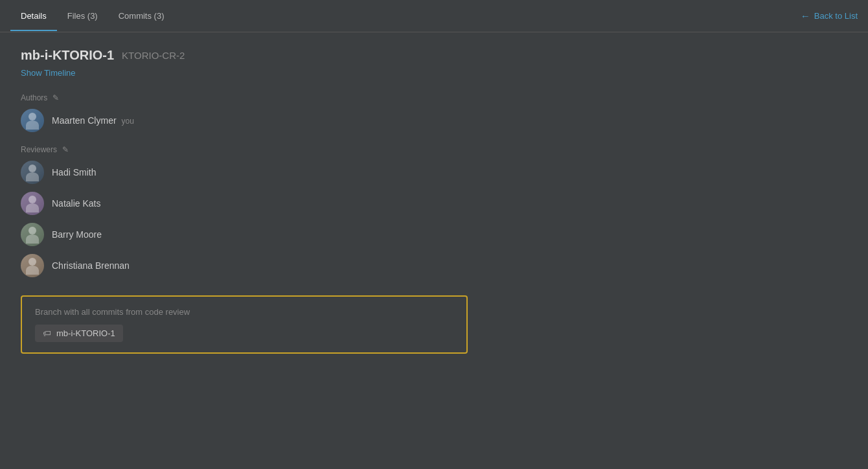  What do you see at coordinates (34, 17) in the screenshot?
I see `tab-details: Details` at bounding box center [34, 17].